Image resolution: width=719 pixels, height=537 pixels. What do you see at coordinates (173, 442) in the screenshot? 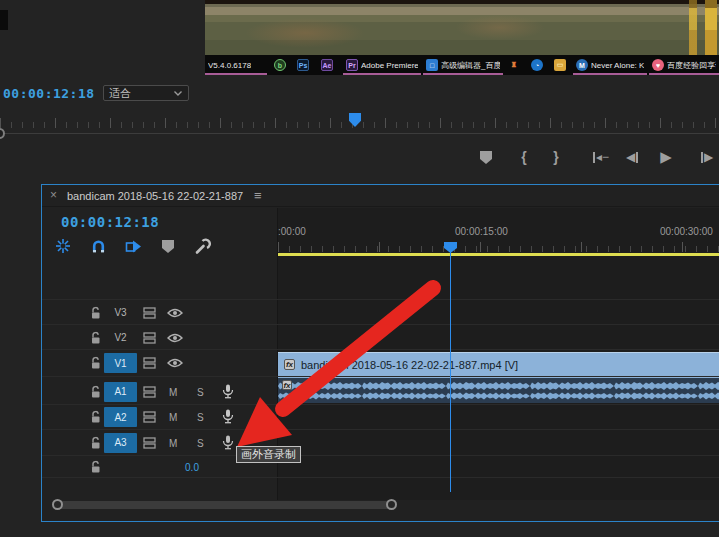
I see `mute-button-a3: M` at bounding box center [173, 442].